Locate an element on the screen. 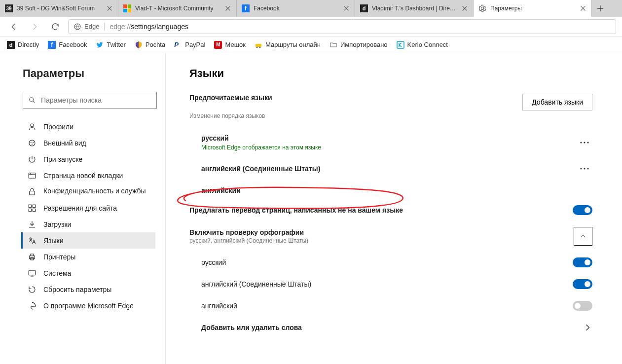 This screenshot has height=364, width=622. bookmark-meshok: MМешок is located at coordinates (230, 45).